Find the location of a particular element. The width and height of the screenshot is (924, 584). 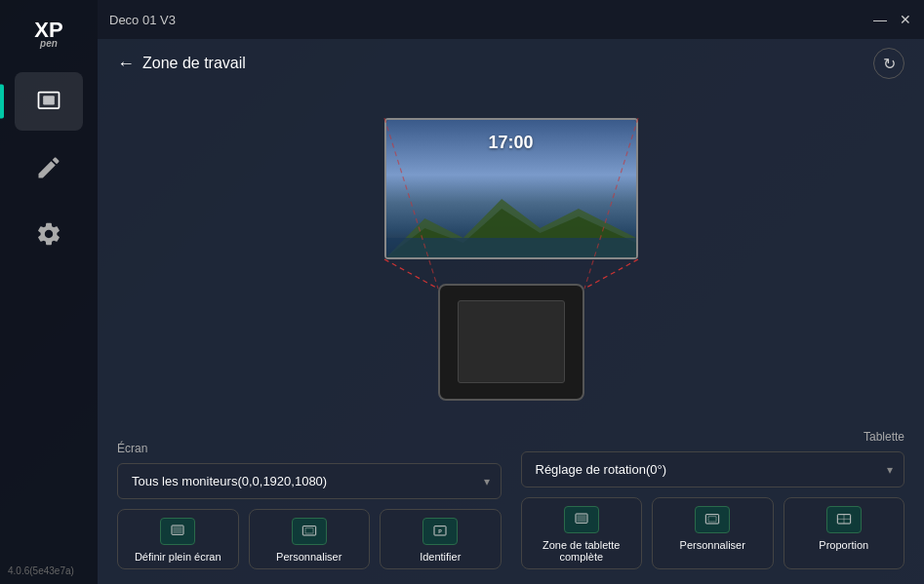

title-bar-controls: — ✕ is located at coordinates (893, 19).